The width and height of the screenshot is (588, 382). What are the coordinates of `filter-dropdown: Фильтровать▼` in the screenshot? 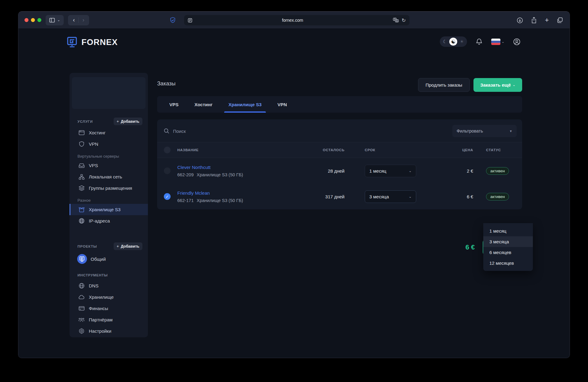 It's located at (484, 131).